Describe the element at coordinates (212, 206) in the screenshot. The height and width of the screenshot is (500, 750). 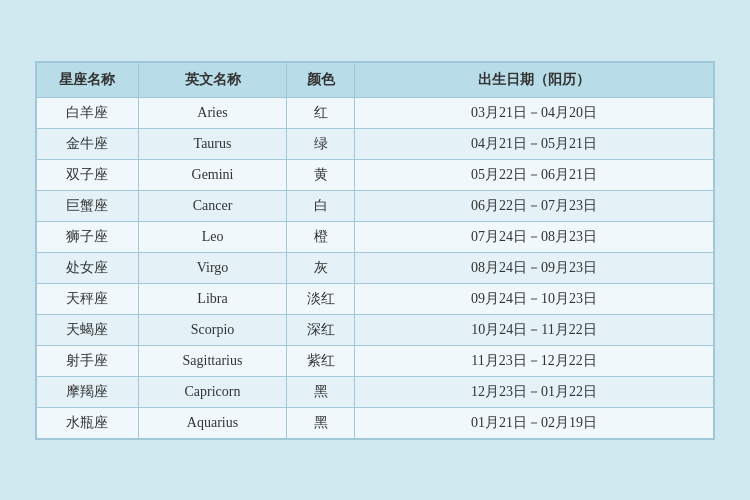
I see `cell-english-name: Cancer` at that location.